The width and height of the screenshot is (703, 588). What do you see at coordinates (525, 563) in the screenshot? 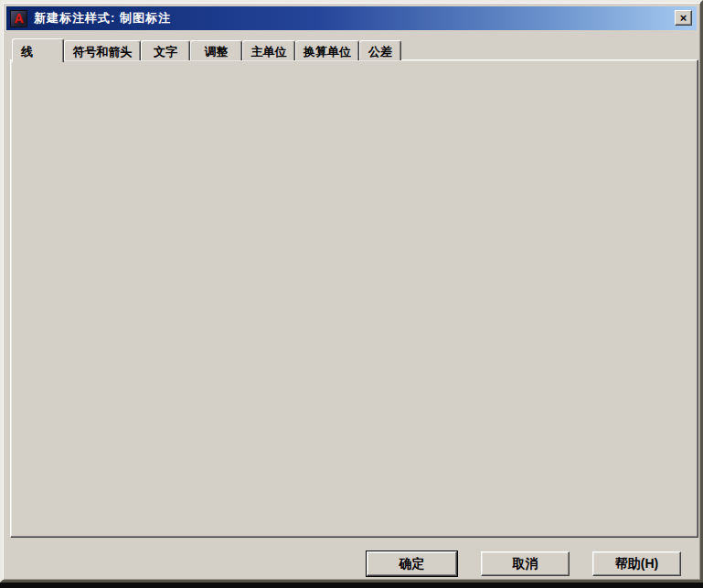
I see `cancel-button: 取消` at bounding box center [525, 563].